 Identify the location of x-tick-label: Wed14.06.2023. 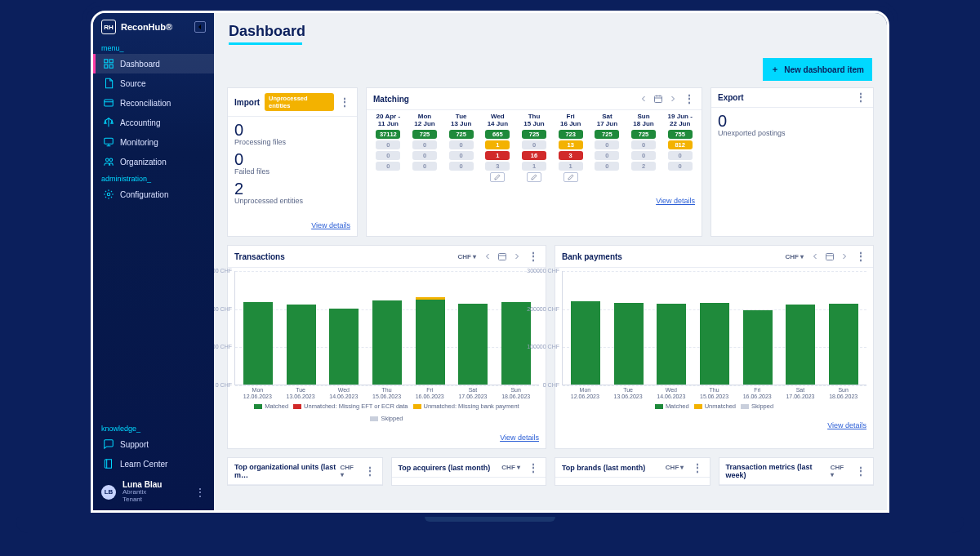
(343, 394).